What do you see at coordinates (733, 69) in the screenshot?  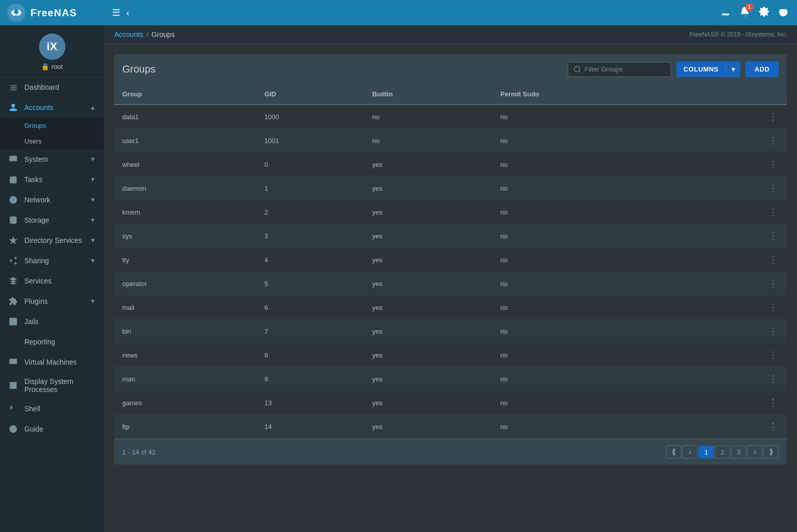 I see `columns-dropdown-arrow: ▼` at bounding box center [733, 69].